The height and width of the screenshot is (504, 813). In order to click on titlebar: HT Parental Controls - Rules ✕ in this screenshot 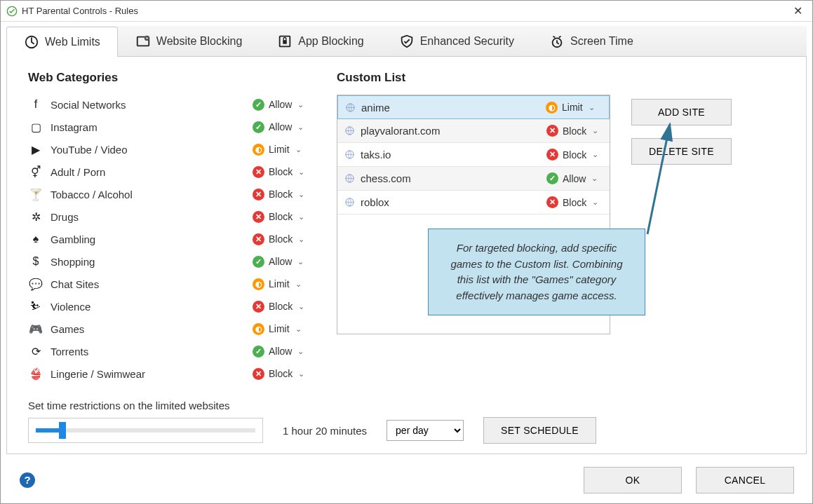, I will do `click(407, 11)`.